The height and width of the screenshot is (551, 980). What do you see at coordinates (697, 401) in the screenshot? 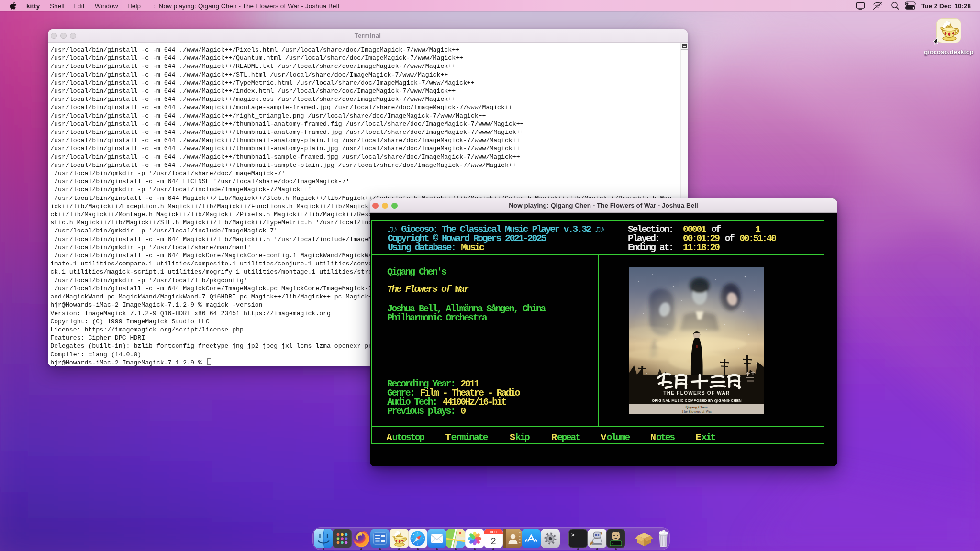
I see `svg-text:ORIGINAL MUSIC COMPOSED BY QIG: ORIGINAL MUSIC COMPOSED BY QIGANG CHEN` at bounding box center [697, 401].